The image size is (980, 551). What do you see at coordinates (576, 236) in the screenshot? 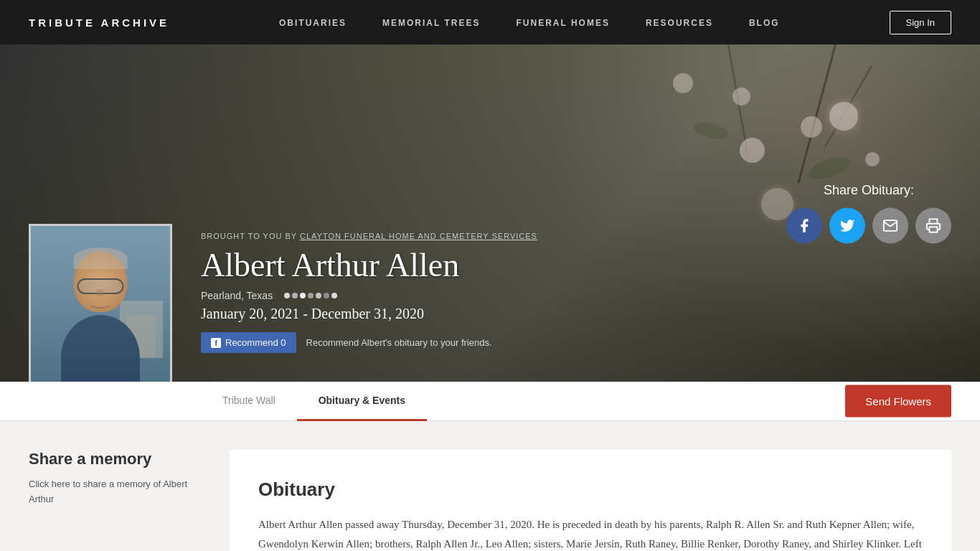
I see `brought-by: BROUGHT TO YOU BY CLAYTON FUNERAL HOME A…` at bounding box center [576, 236].